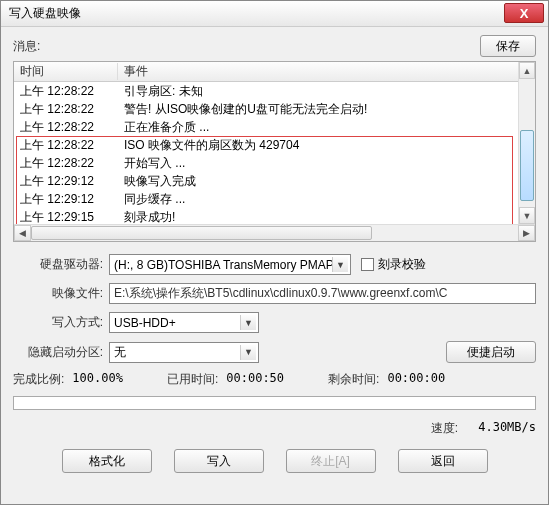 This screenshot has width=549, height=505. I want to click on remain-label: 剩余时间:, so click(354, 380).